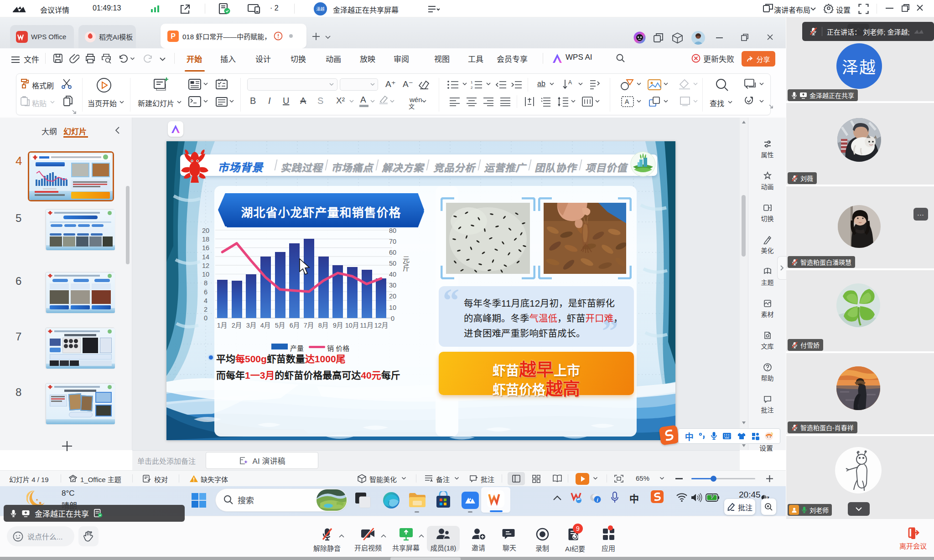  Describe the element at coordinates (472, 87) in the screenshot. I see `svg-text: 2` at that location.